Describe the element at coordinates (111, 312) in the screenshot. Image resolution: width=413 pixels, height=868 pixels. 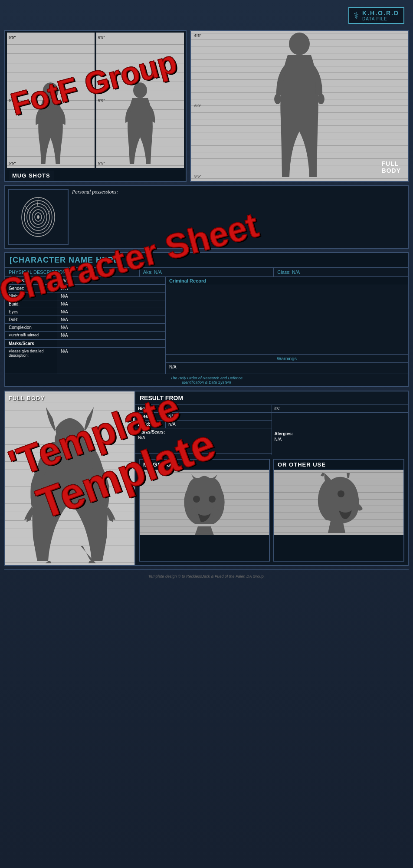
I see `eyes-value: N/A` at that location.